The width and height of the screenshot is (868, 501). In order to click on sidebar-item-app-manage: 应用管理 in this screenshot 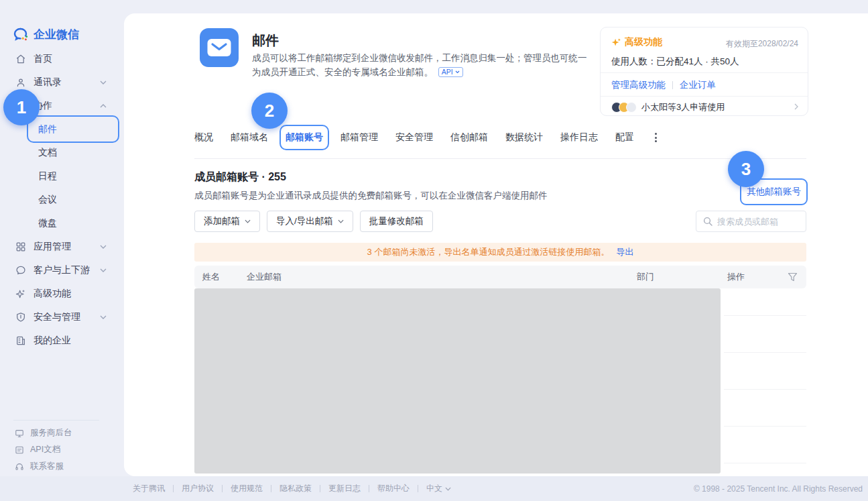, I will do `click(62, 247)`.